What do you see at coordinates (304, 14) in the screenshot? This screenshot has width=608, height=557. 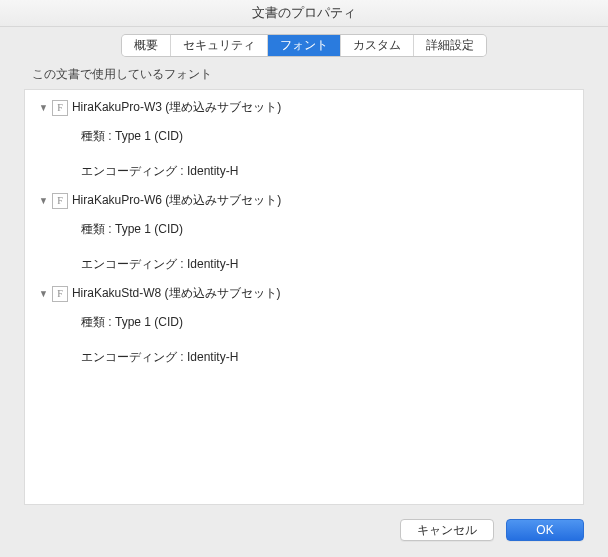 I see `window-title: 文書のプロパティ` at bounding box center [304, 14].